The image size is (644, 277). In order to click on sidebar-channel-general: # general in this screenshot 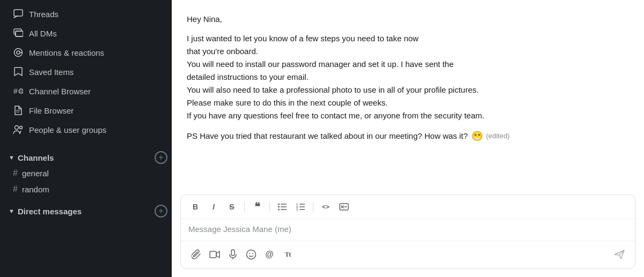, I will do `click(86, 173)`.